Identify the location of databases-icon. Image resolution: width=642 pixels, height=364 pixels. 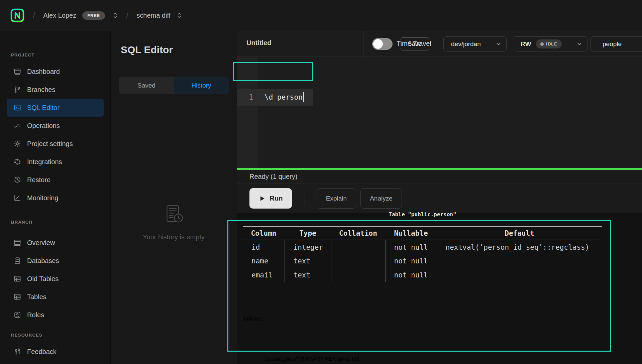
(17, 261).